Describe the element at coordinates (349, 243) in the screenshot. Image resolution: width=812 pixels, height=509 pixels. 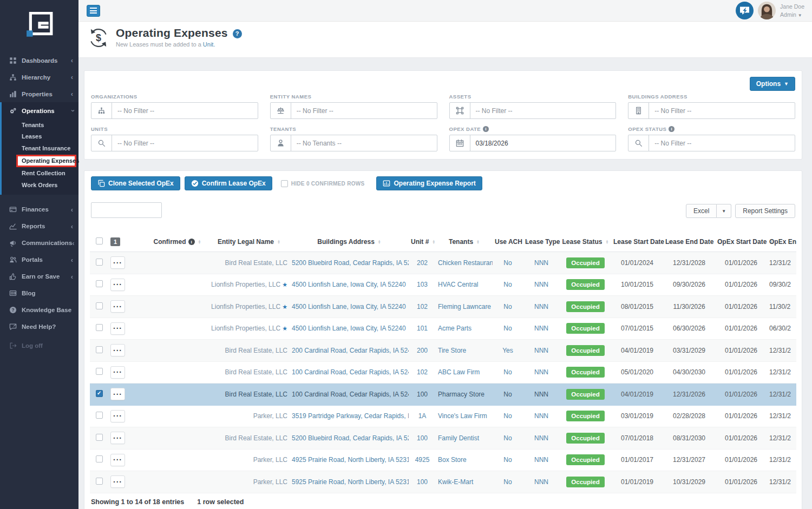
I see `column-header-buildings-address: Buildings Address▲▼` at that location.